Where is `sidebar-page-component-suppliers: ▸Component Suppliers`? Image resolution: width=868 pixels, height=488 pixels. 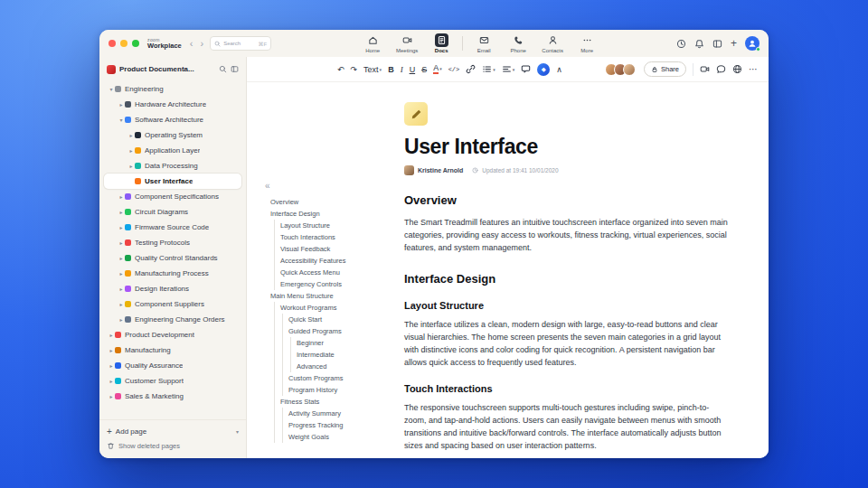 sidebar-page-component-suppliers: ▸Component Suppliers is located at coordinates (173, 304).